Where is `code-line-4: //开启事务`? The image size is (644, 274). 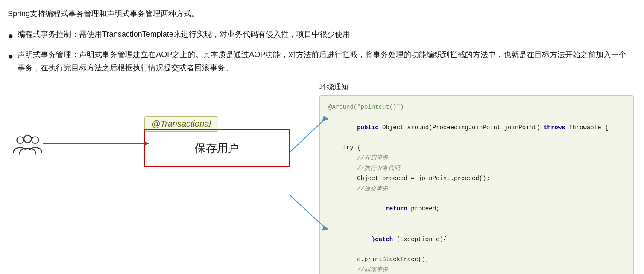 code-line-4: //开启事务 is located at coordinates (477, 158).